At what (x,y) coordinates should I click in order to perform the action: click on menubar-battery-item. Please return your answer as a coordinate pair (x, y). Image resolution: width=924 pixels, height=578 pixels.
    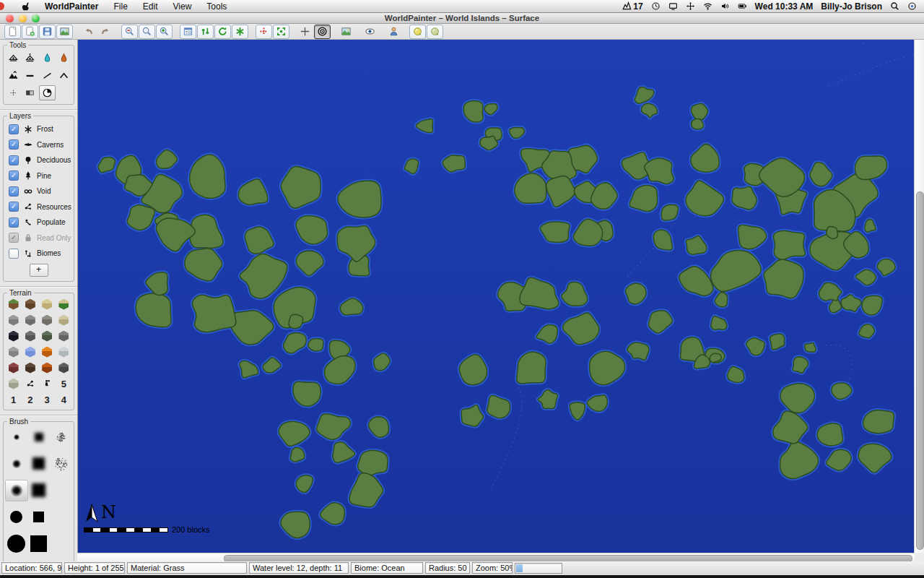
    Looking at the image, I should click on (742, 6).